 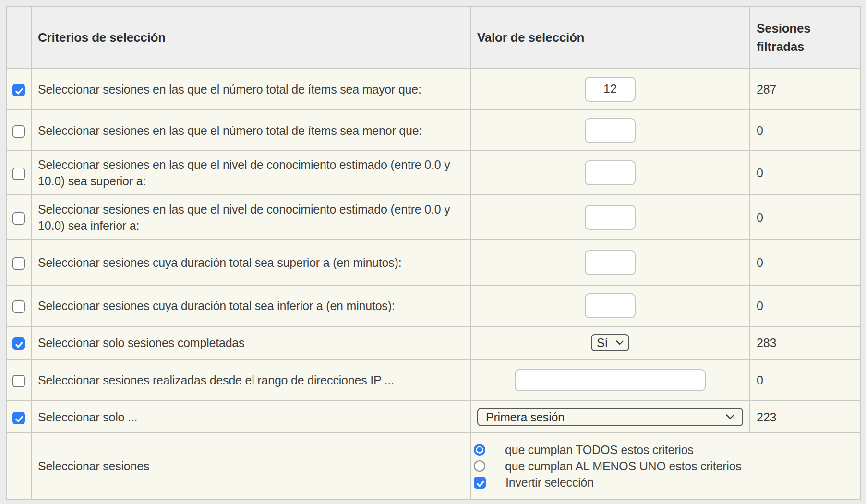 I want to click on header-filtered: Sesiones filtradas, so click(x=806, y=37).